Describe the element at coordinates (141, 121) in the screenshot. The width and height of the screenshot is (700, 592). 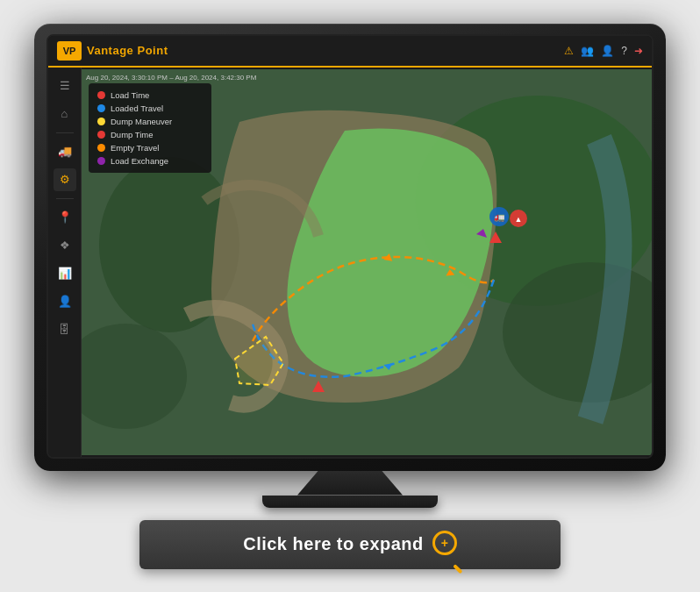
I see `legend-label-dump-maneuver: Dump Maneuver` at that location.